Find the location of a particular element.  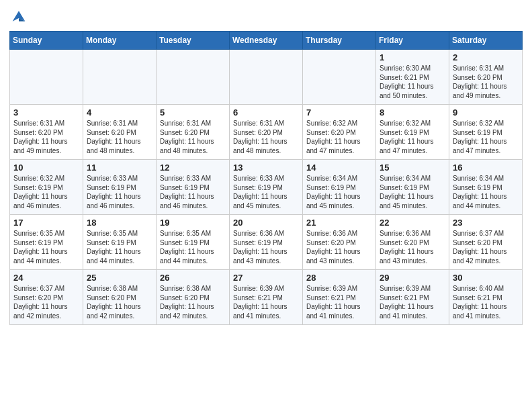

calendar-cell: 21Sunrise: 6:36 AM Sunset: 6:20 PM Dayli… is located at coordinates (340, 242).